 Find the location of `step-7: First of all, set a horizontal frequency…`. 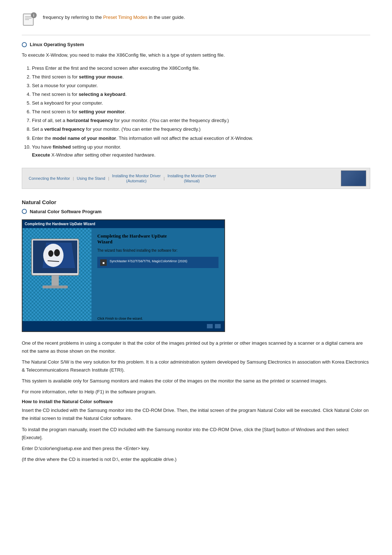

step-7: First of all, set a horizontal frequency… is located at coordinates (201, 121).